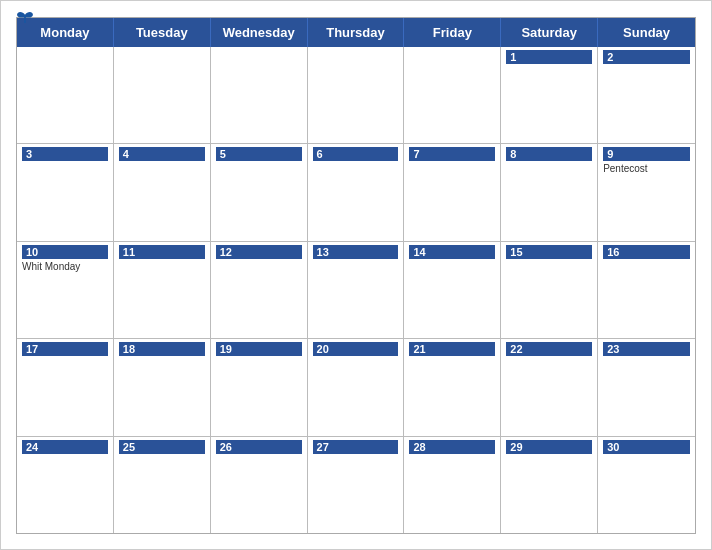 The height and width of the screenshot is (550, 712). Describe the element at coordinates (452, 349) in the screenshot. I see `day-number: 21` at that location.